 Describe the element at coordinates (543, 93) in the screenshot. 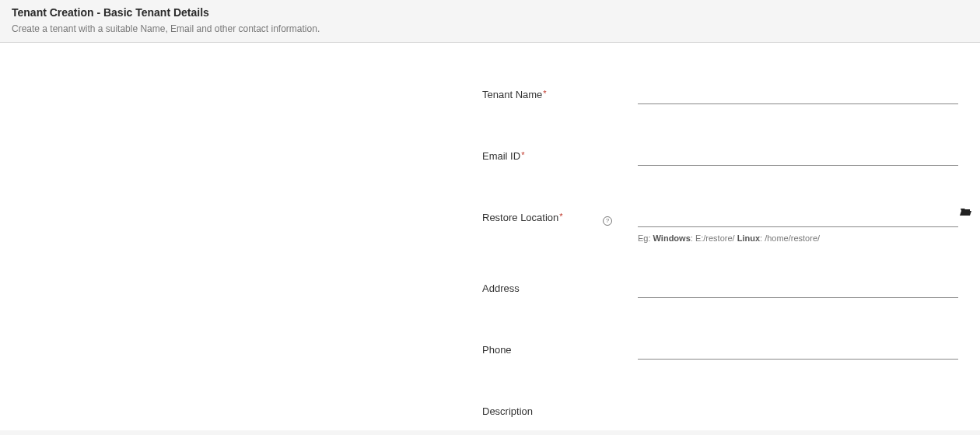

I see `label-tenant-name: Tenant Name*` at that location.